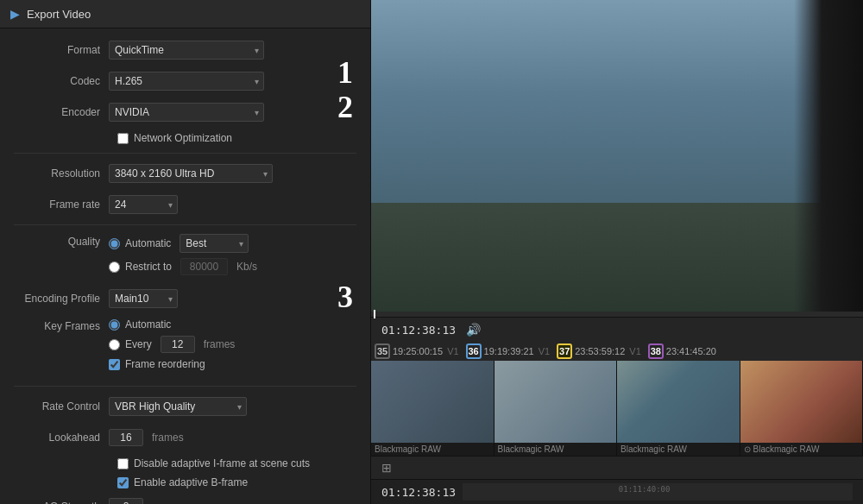  Describe the element at coordinates (167, 438) in the screenshot. I see `lookahead-frames-unit: frames` at that location.